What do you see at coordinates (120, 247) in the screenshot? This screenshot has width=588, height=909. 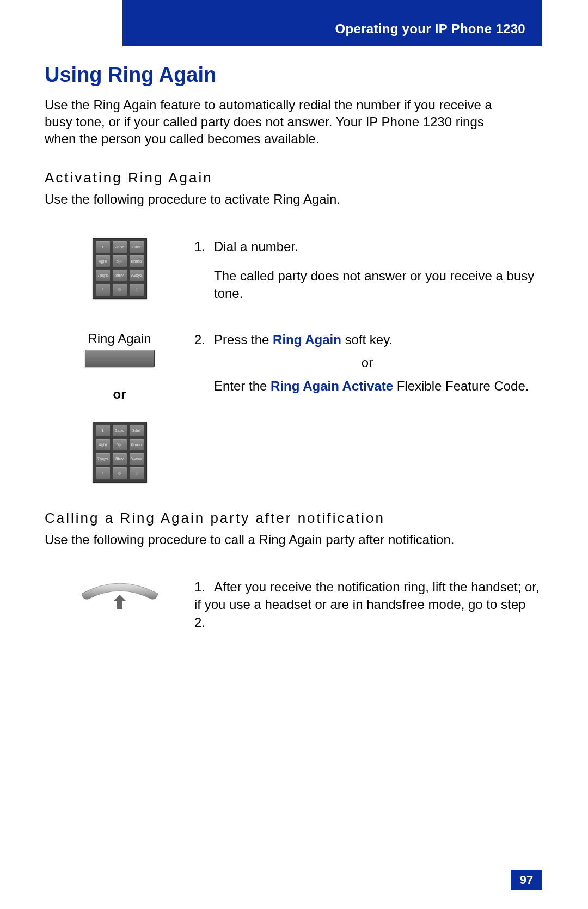 I see `key-2: 2abc` at bounding box center [120, 247].